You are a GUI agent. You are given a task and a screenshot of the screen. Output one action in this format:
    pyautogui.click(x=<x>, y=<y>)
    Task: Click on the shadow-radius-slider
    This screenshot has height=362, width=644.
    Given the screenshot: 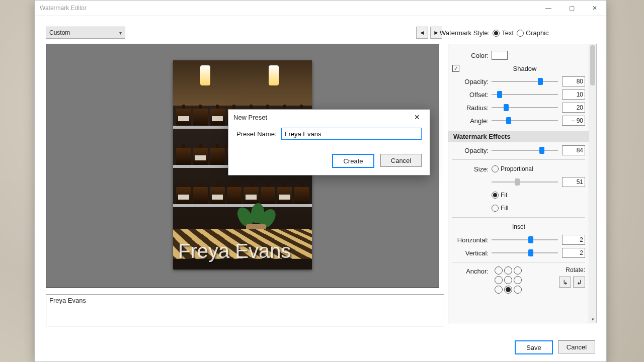 What is the action you would take?
    pyautogui.click(x=525, y=108)
    